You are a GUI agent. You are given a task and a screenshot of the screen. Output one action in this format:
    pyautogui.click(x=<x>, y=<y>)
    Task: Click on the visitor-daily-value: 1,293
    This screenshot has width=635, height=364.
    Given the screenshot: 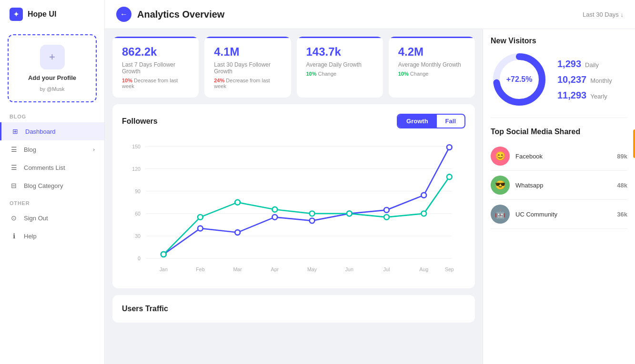 What is the action you would take?
    pyautogui.click(x=569, y=64)
    